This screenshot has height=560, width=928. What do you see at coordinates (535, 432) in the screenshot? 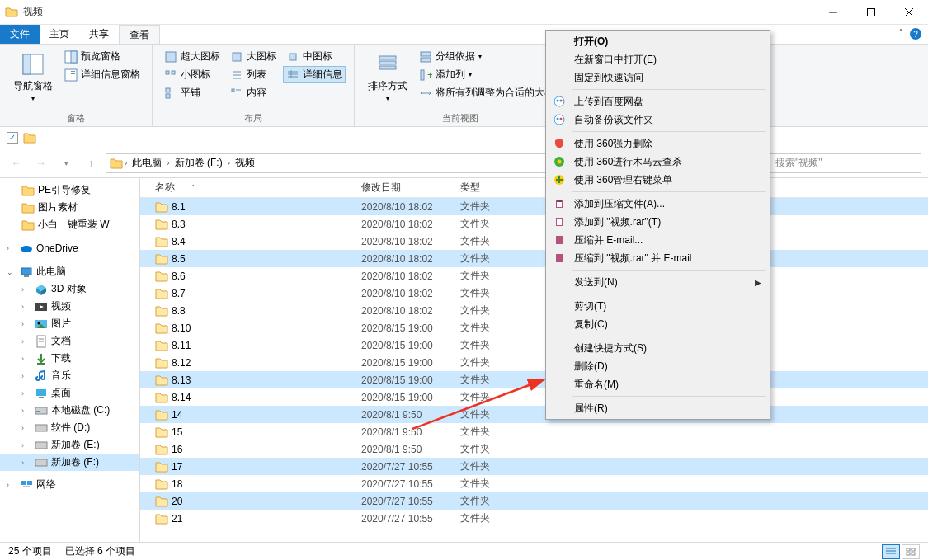
I see `file-row: 152020/8/1 9:50文件夹` at bounding box center [535, 432].